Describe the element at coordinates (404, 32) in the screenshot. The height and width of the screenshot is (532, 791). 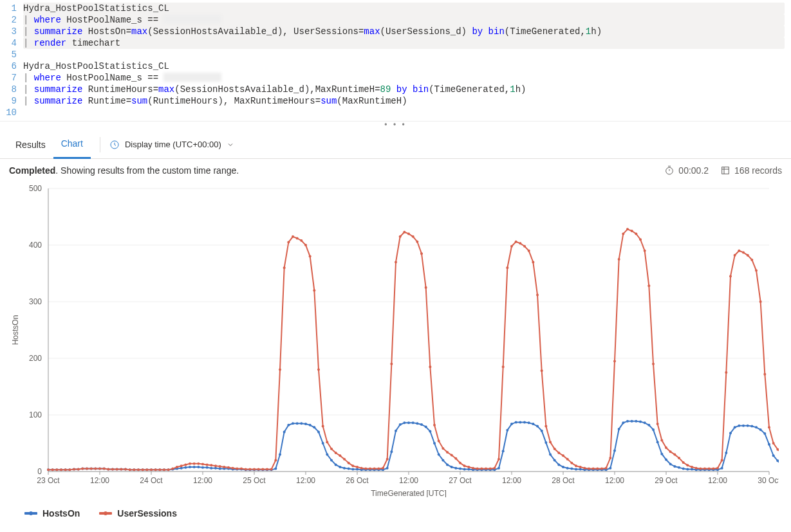
I see `code-line: | summarize HostsOn=max(SessionHostsAvai…` at that location.